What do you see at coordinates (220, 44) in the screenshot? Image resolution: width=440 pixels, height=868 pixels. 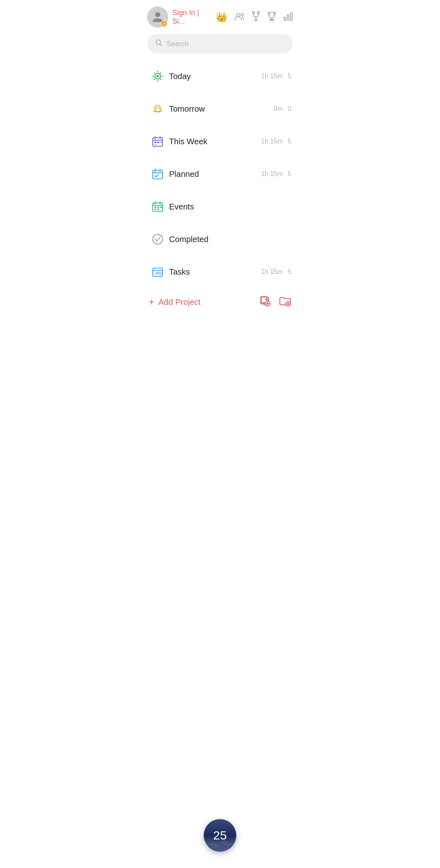 I see `search-bar: Search` at bounding box center [220, 44].